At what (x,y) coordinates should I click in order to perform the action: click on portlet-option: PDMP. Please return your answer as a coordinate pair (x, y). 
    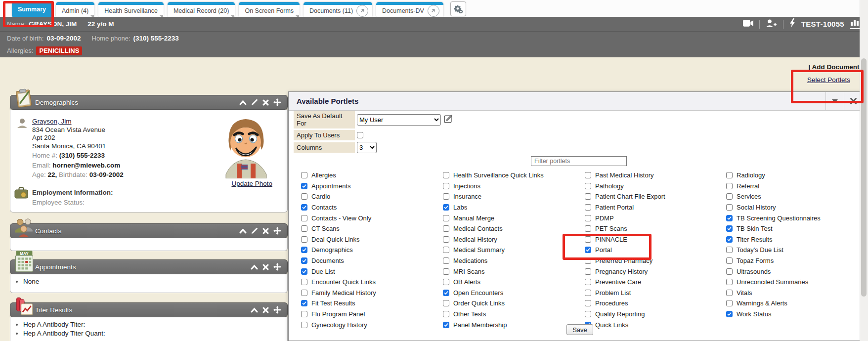
    Looking at the image, I should click on (625, 218).